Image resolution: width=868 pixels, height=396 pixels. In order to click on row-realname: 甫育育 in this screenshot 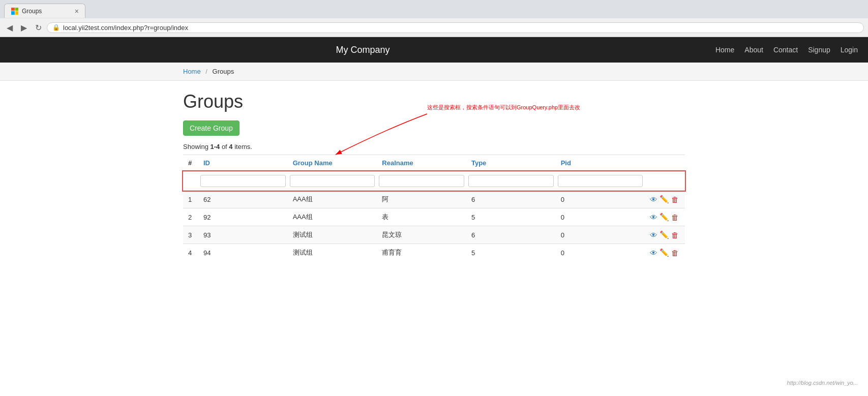, I will do `click(422, 253)`.